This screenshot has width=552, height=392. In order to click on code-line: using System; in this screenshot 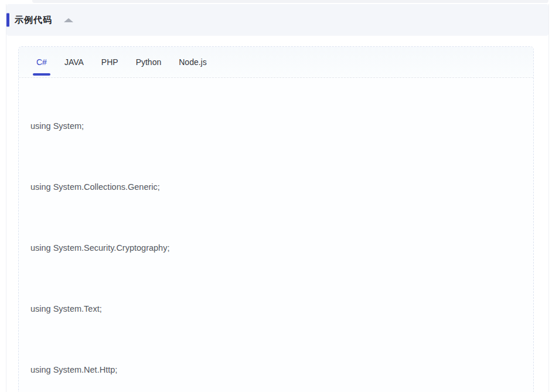, I will do `click(279, 126)`.